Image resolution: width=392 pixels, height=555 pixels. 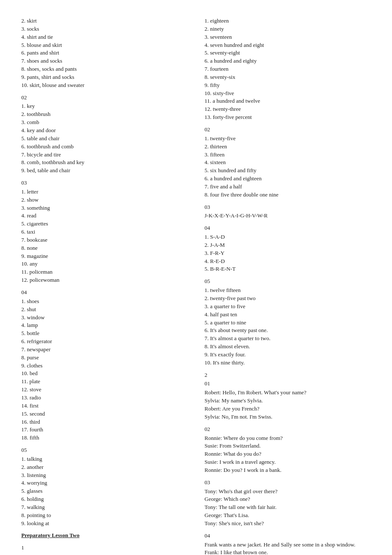 What do you see at coordinates (292, 29) in the screenshot?
I see `item: 2. ninety` at bounding box center [292, 29].